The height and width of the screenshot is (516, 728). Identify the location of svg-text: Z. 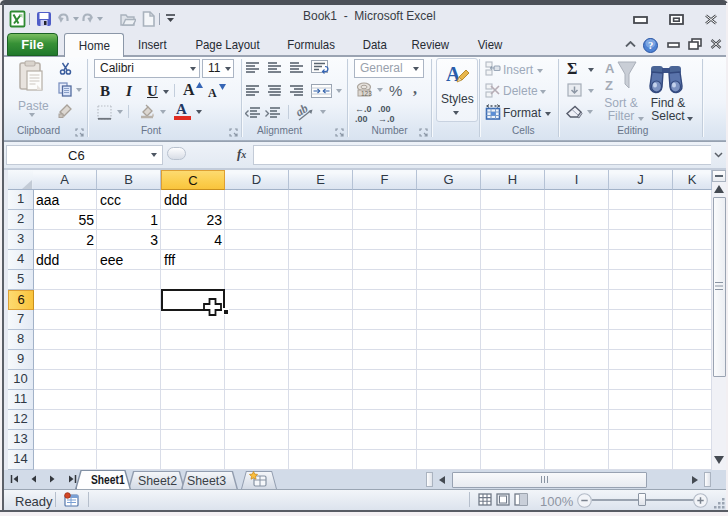
(609, 86).